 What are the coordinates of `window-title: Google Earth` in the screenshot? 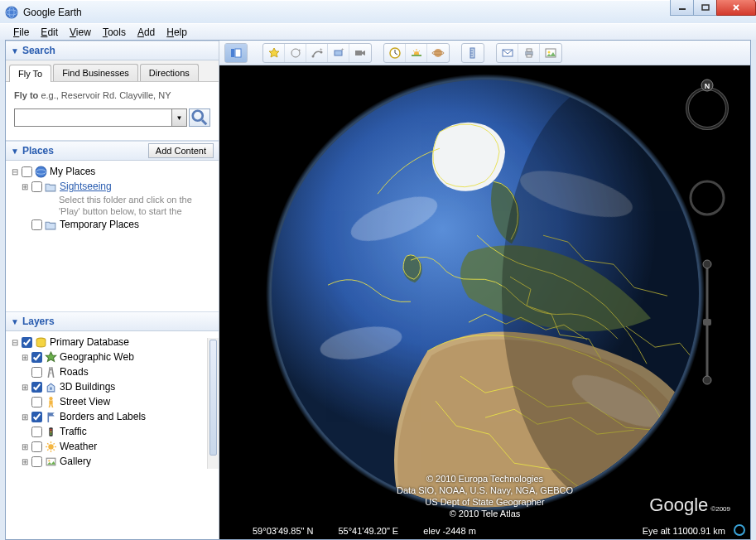 It's located at (53, 12).